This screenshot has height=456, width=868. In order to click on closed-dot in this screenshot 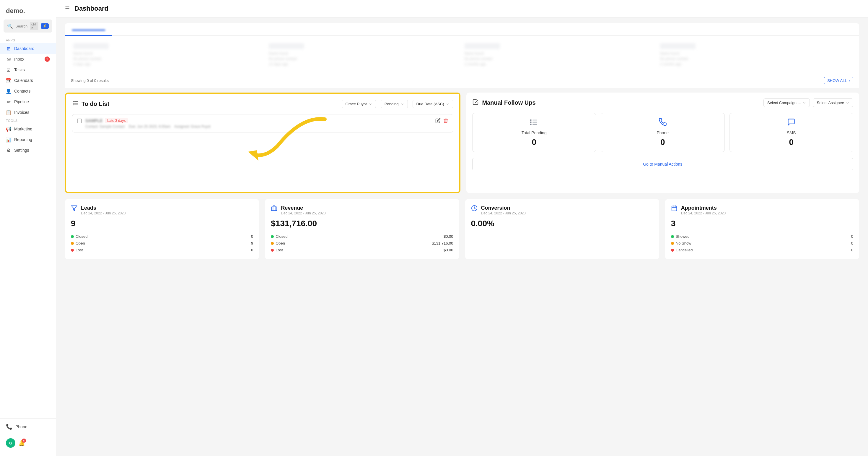, I will do `click(72, 237)`.